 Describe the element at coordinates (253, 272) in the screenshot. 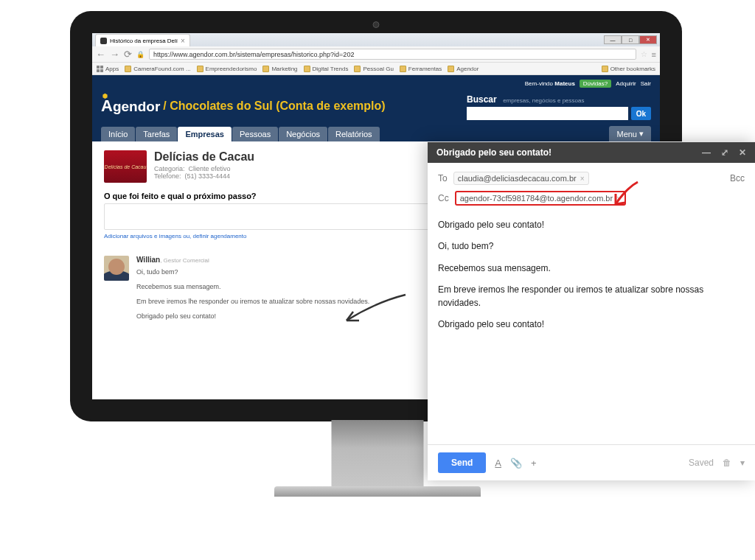

I see `history-line: Oi, tudo bem?` at that location.